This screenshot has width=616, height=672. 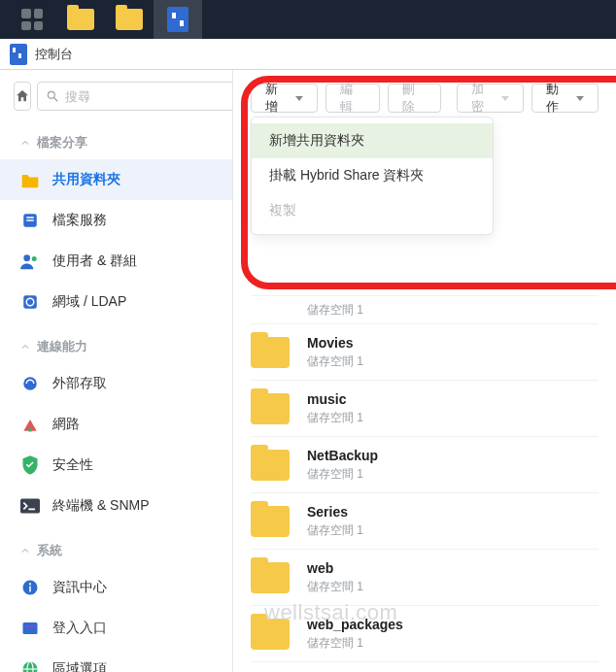 What do you see at coordinates (32, 19) in the screenshot?
I see `dashboard-button` at bounding box center [32, 19].